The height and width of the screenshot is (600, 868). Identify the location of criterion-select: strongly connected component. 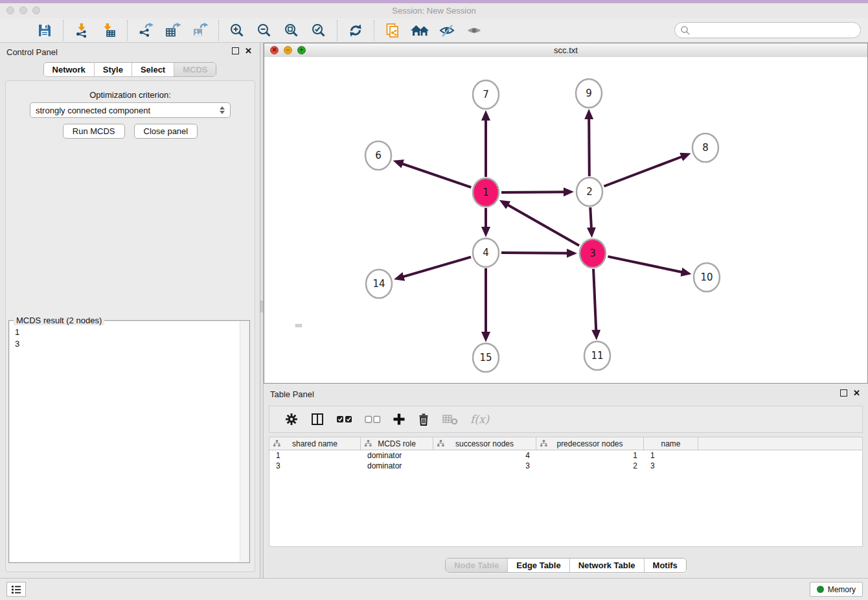
(130, 110).